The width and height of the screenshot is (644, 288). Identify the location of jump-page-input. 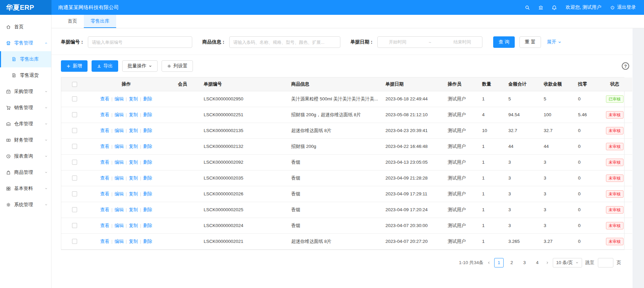
(606, 263).